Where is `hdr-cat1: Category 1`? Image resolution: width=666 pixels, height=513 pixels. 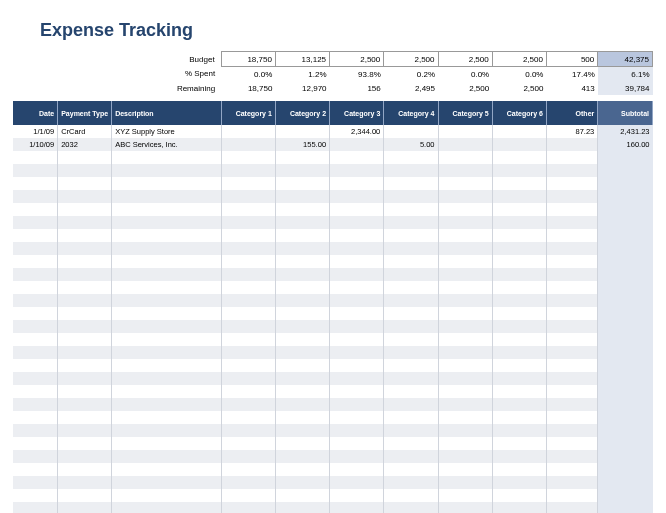
hdr-cat1: Category 1 is located at coordinates (248, 113).